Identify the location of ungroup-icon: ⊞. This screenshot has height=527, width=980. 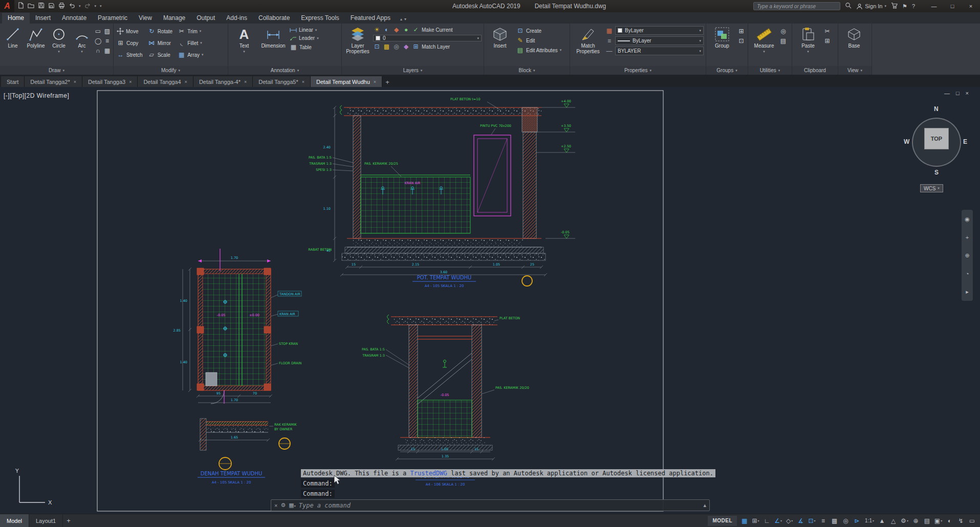
(741, 31).